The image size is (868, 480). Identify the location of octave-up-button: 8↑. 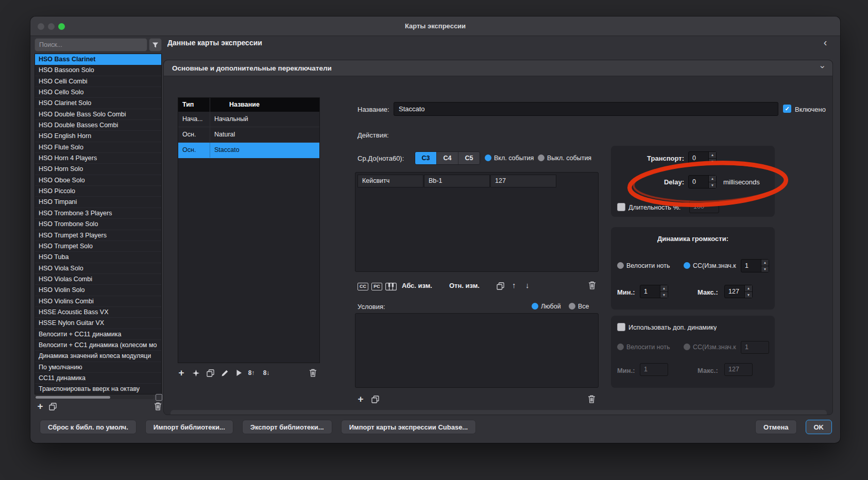
(251, 373).